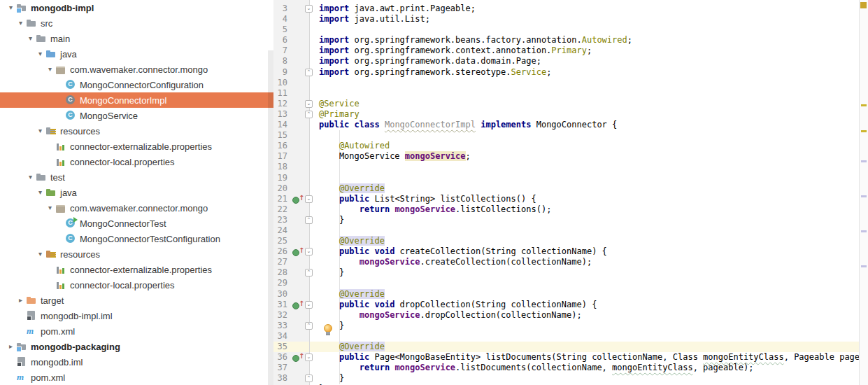 Image resolution: width=868 pixels, height=385 pixels. I want to click on tree-item-main: ▾main, so click(137, 38).